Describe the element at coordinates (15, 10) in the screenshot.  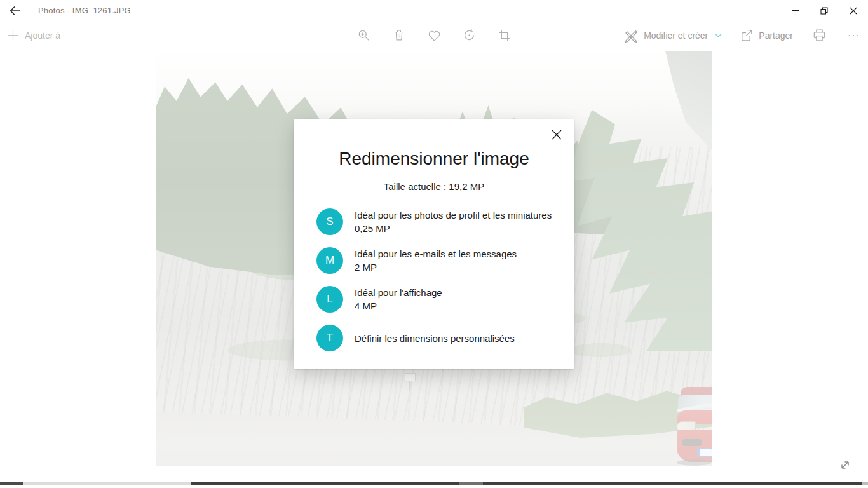
I see `back-button` at that location.